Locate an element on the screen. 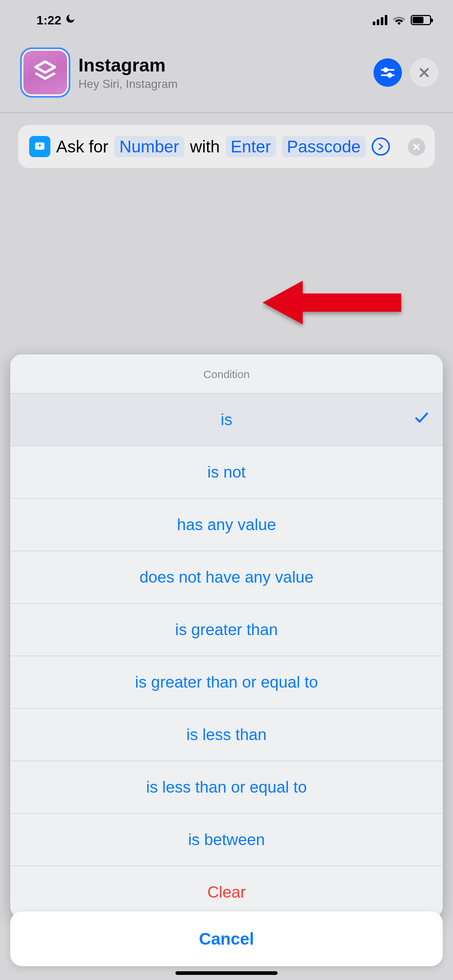 The width and height of the screenshot is (453, 980). option-is-less-than-or-equal-to: is less than or equal to is located at coordinates (226, 787).